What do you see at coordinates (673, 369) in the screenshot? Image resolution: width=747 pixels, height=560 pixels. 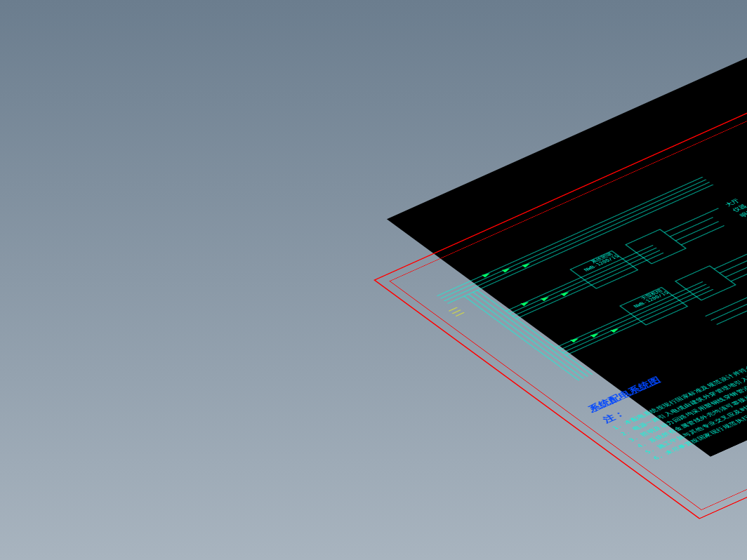 I see `notes-zhu: 注：` at bounding box center [673, 369].